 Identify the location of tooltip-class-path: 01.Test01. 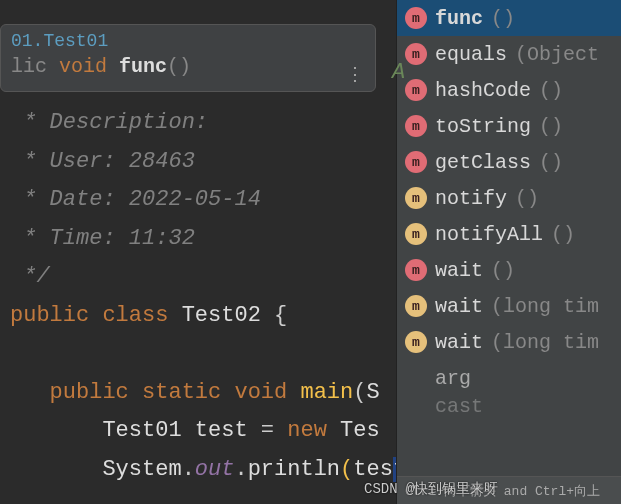
(188, 41).